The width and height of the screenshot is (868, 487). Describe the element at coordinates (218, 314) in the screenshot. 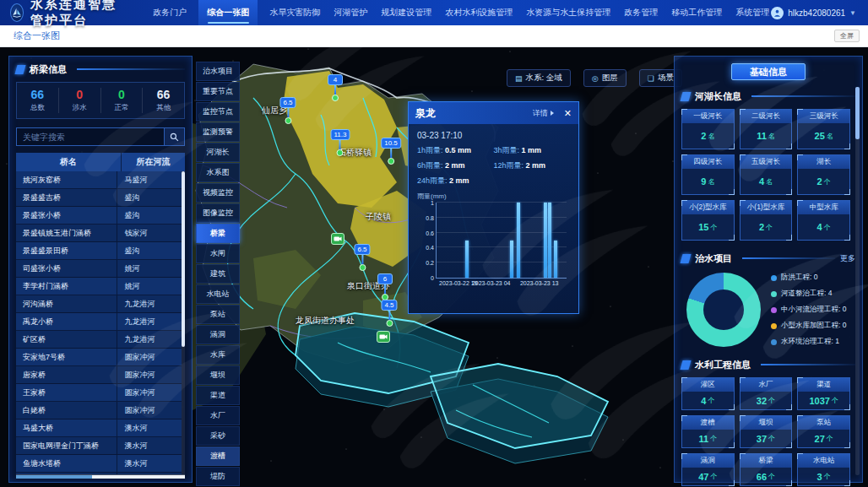

I see `layer-item-泵站: 泵站` at that location.